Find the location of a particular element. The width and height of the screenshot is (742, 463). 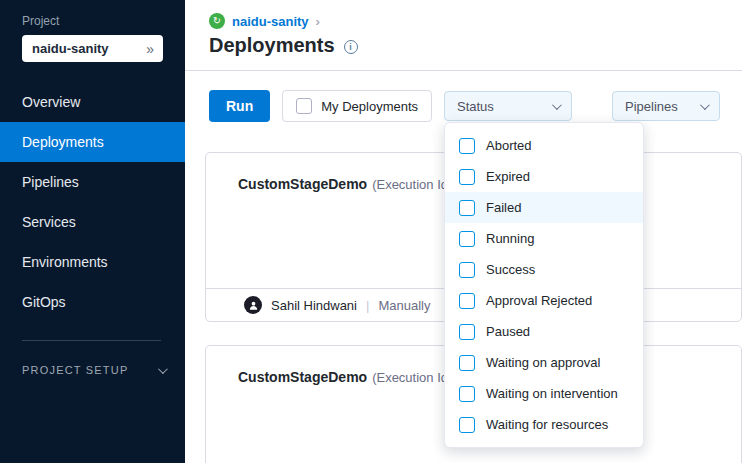

breadcrumb: ↻ naidu-sanity › is located at coordinates (464, 14).